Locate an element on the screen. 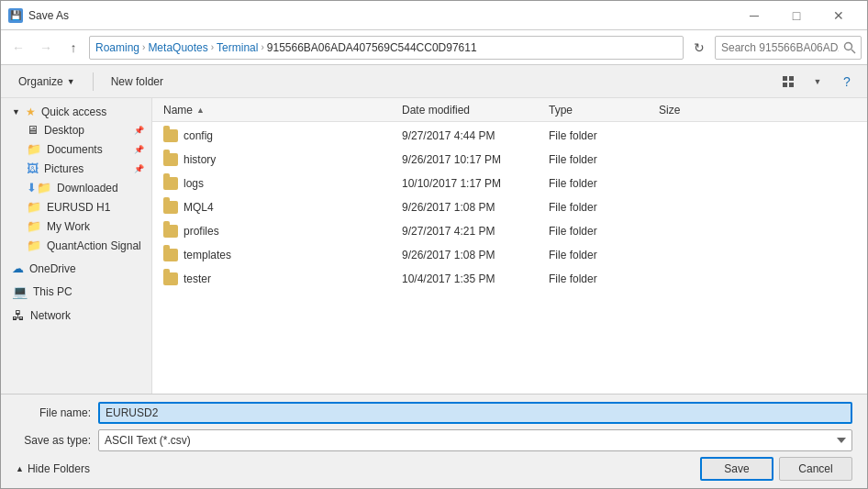 The width and height of the screenshot is (868, 489). col-header-date: Date modified is located at coordinates (468, 110).